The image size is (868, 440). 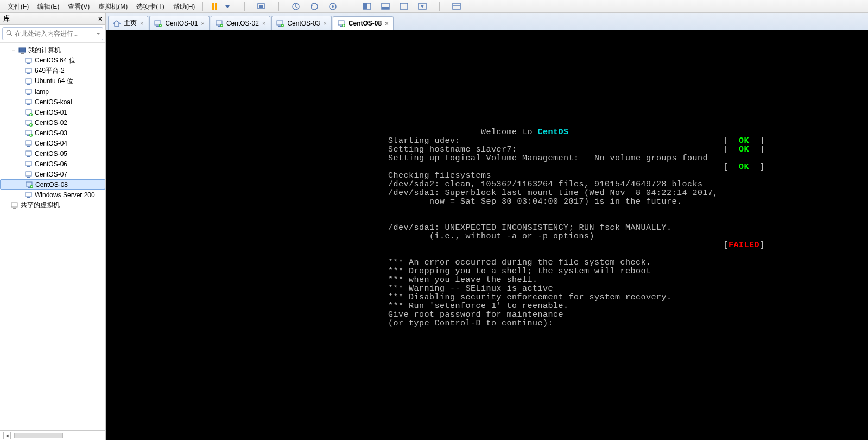 I want to click on library-icon, so click(x=457, y=7).